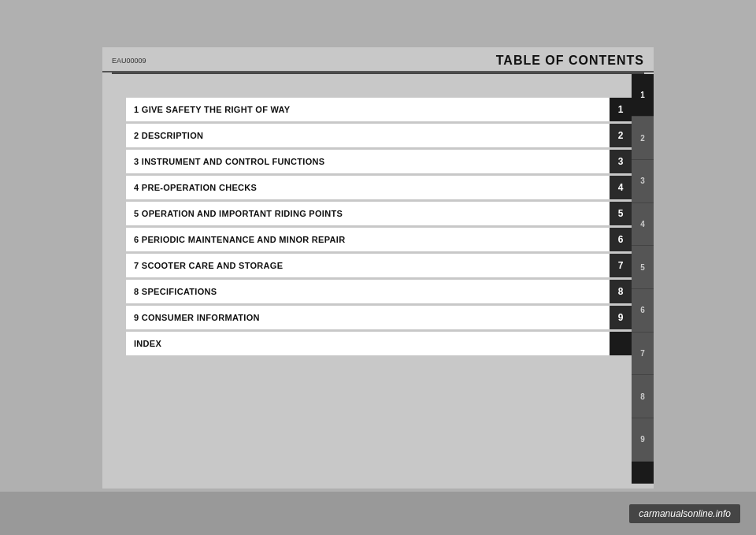 The width and height of the screenshot is (756, 535). What do you see at coordinates (368, 318) in the screenshot?
I see `toc-label-9: 9 CONSUMER INFORMATION` at bounding box center [368, 318].